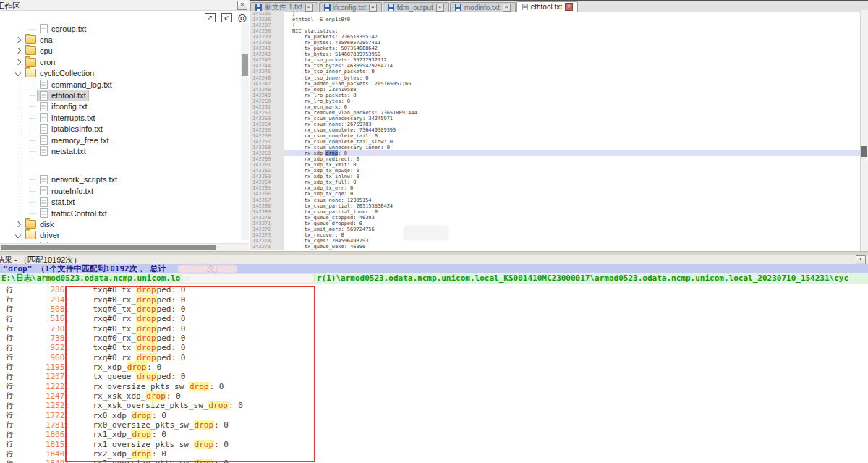  I want to click on code-line: 142246 tx_tso_inner_bytes: 0, so click(556, 78).